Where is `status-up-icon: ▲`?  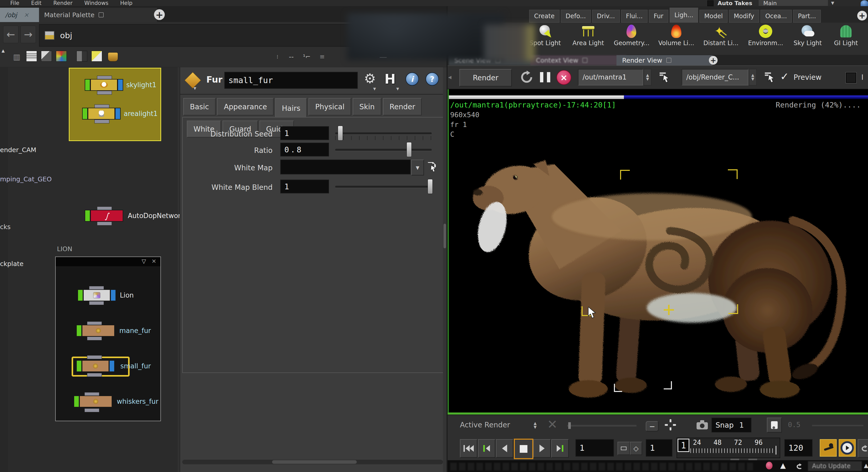 status-up-icon: ▲ is located at coordinates (866, 466).